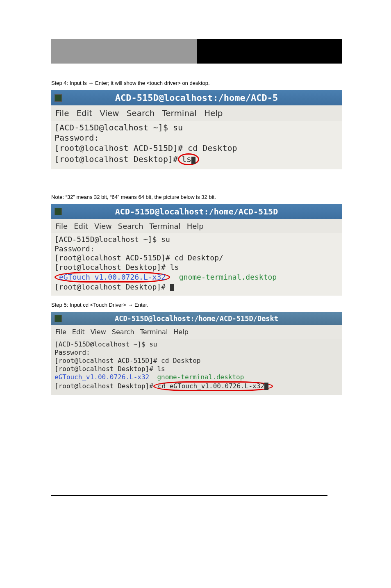  Describe the element at coordinates (197, 51) in the screenshot. I see `header-tabs` at that location.